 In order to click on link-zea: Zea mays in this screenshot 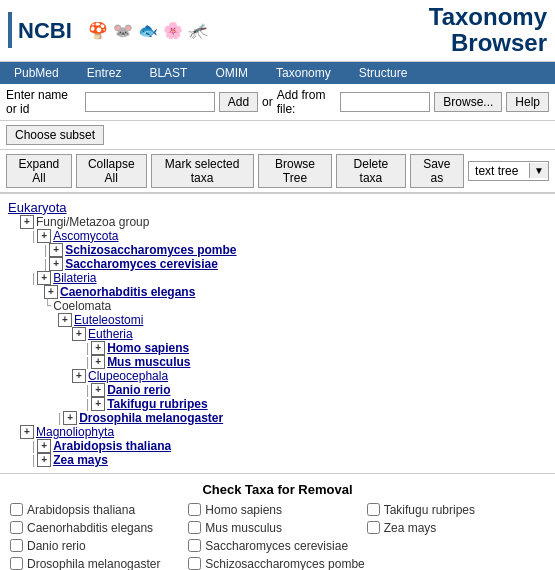, I will do `click(80, 460)`.